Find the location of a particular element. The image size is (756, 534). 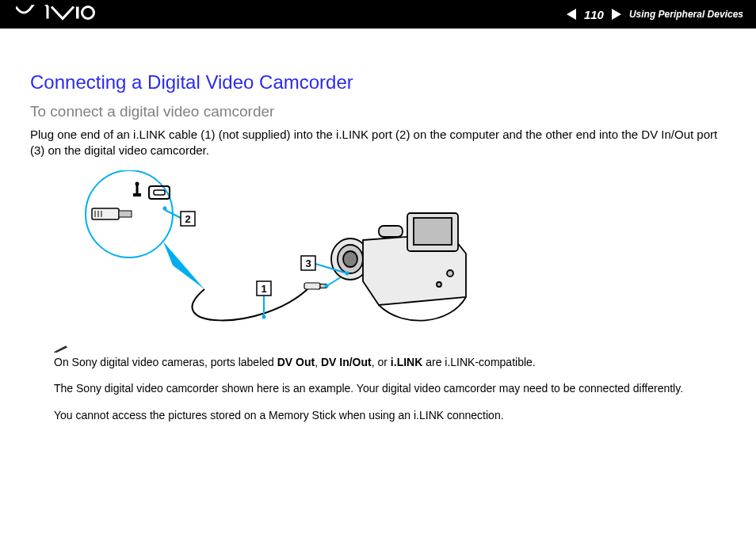

prev-page-arrow-icon is located at coordinates (571, 14).